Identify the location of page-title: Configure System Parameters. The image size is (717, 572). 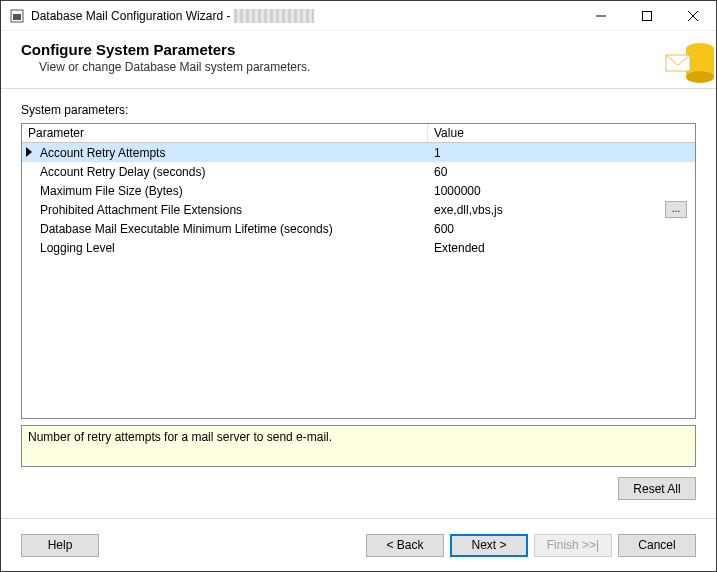
(358, 50).